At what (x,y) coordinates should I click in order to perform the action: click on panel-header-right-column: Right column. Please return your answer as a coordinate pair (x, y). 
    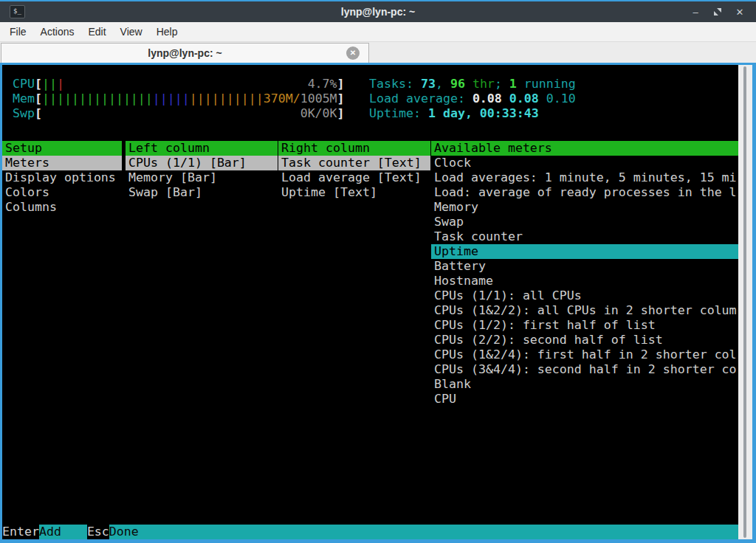
    Looking at the image, I should click on (354, 148).